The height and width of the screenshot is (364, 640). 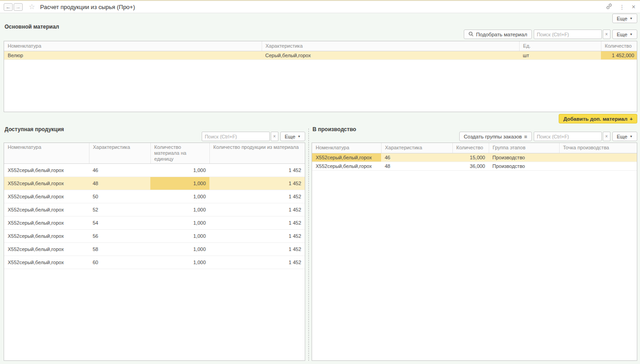 What do you see at coordinates (154, 223) in the screenshot?
I see `table-row: Х552серый,белый,горох541,0001 452` at bounding box center [154, 223].